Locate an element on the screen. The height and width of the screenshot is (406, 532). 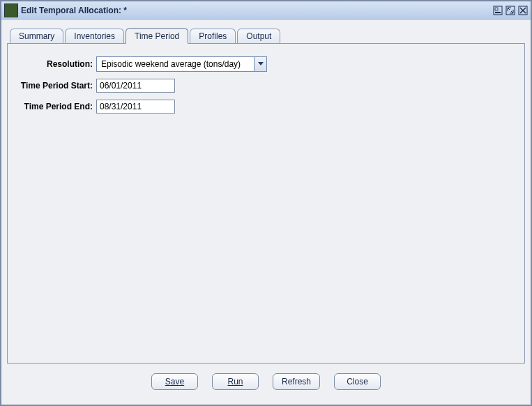
end-input is located at coordinates (135, 107).